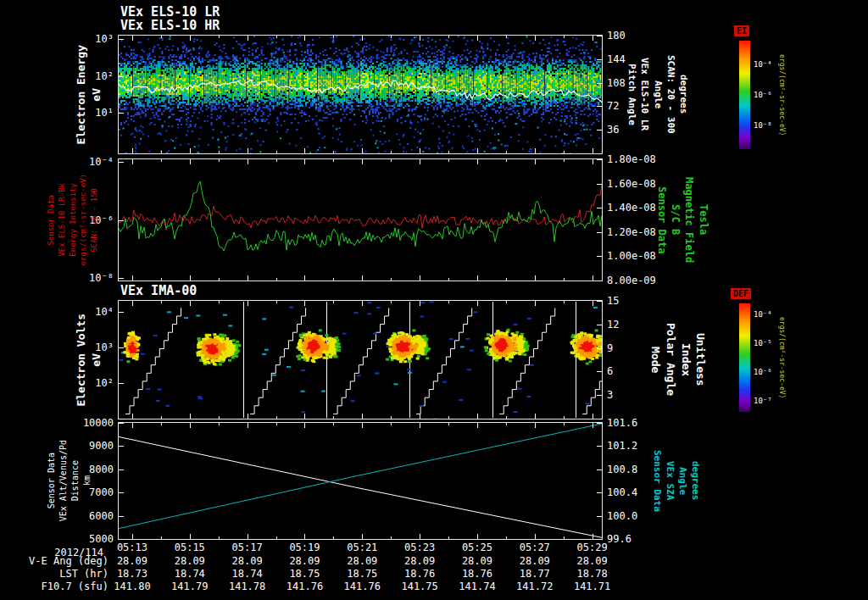 Image resolution: width=868 pixels, height=600 pixels. I want to click on time-tick-label: 05:19, so click(304, 547).